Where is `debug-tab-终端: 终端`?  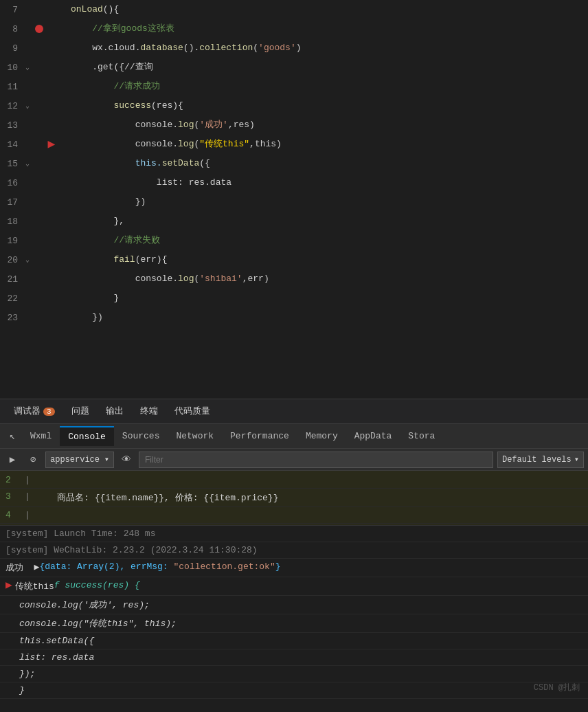
debug-tab-终端: 终端 is located at coordinates (149, 412).